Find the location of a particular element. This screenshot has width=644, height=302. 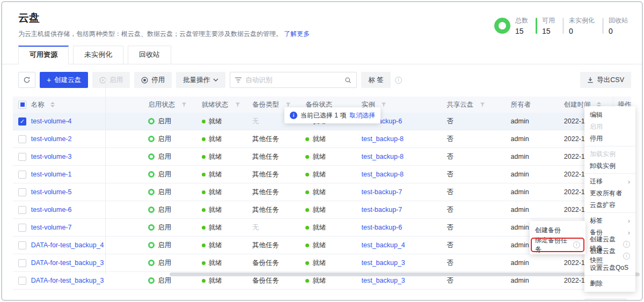

menu-divider is located at coordinates (610, 276).